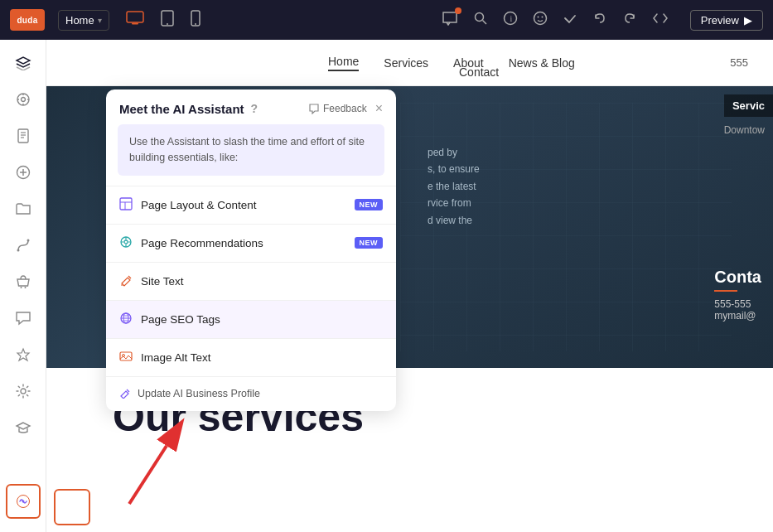 The image size is (773, 532). I want to click on ai-title-text: Meet the AI Assistant, so click(182, 109).